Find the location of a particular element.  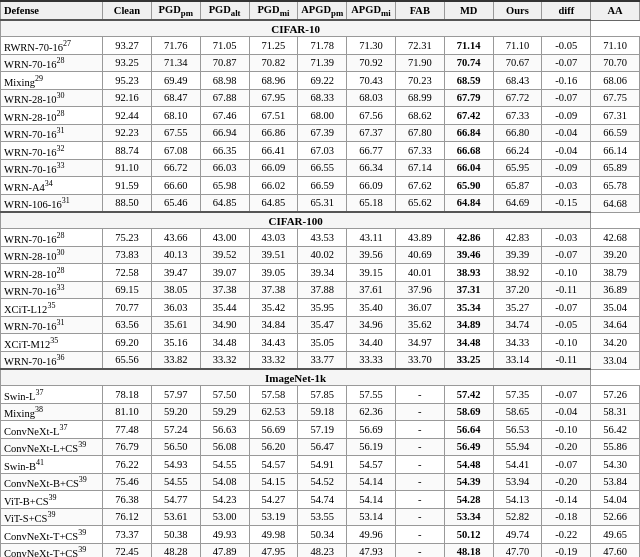

cell-value: 71.34 is located at coordinates (176, 63).